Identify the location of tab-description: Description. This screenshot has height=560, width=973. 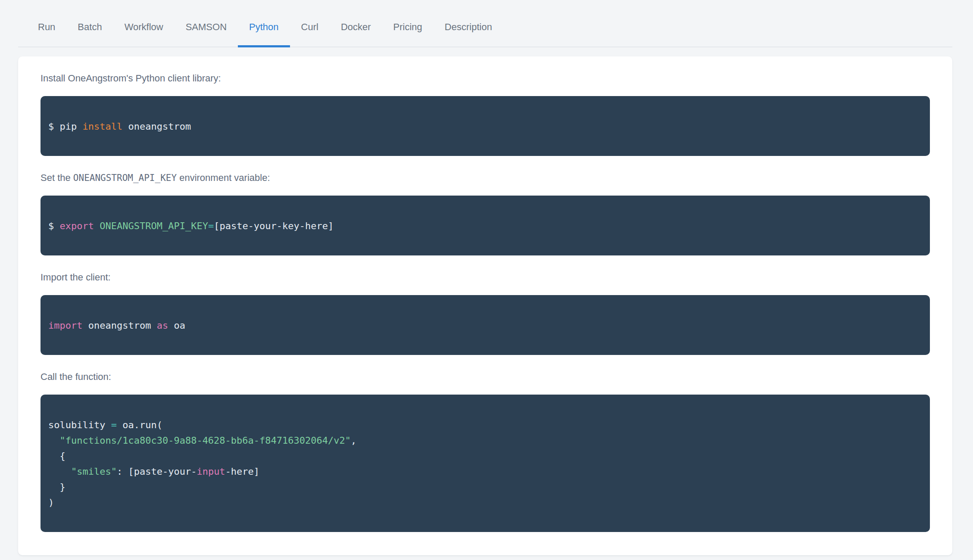
(468, 23).